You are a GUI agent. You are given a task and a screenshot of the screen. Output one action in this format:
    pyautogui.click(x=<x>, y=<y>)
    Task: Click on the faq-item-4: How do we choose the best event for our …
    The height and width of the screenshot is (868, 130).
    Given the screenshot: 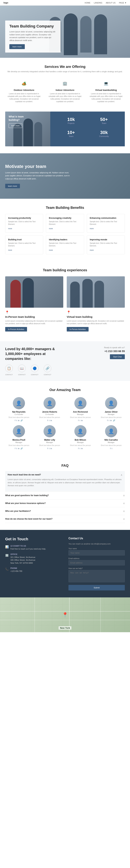 What is the action you would take?
    pyautogui.click(x=65, y=519)
    